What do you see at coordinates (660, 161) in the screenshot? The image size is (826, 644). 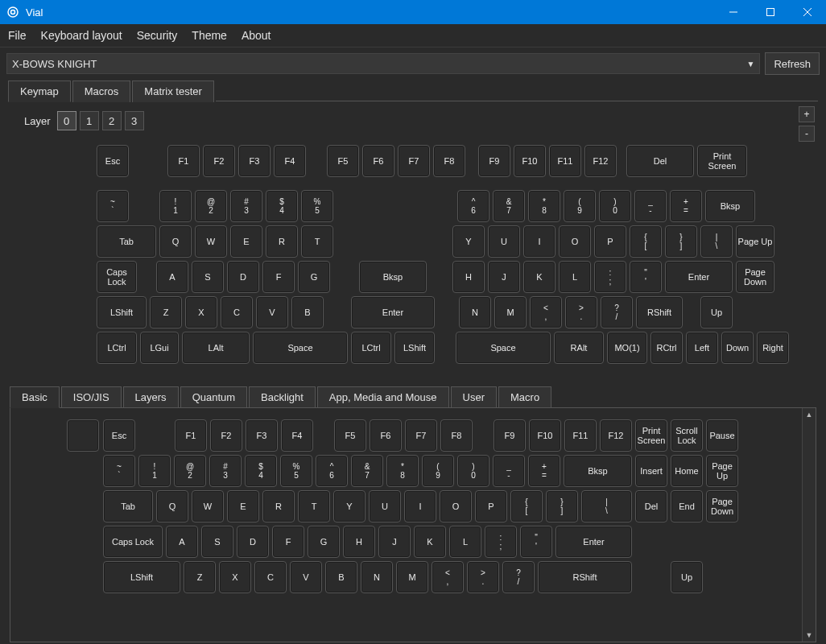 I see `key-del: Del` at bounding box center [660, 161].